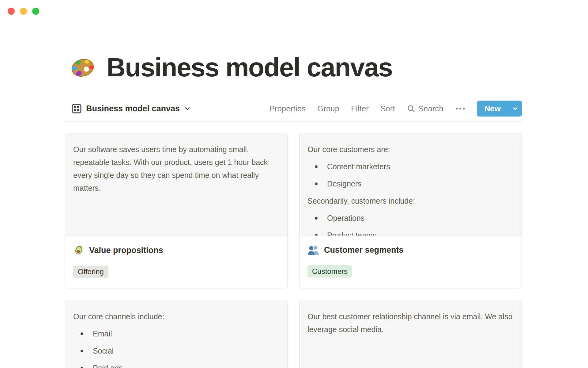 The width and height of the screenshot is (588, 368). What do you see at coordinates (410, 334) in the screenshot?
I see `gallery-card: Our best customer relationship channel i…` at bounding box center [410, 334].